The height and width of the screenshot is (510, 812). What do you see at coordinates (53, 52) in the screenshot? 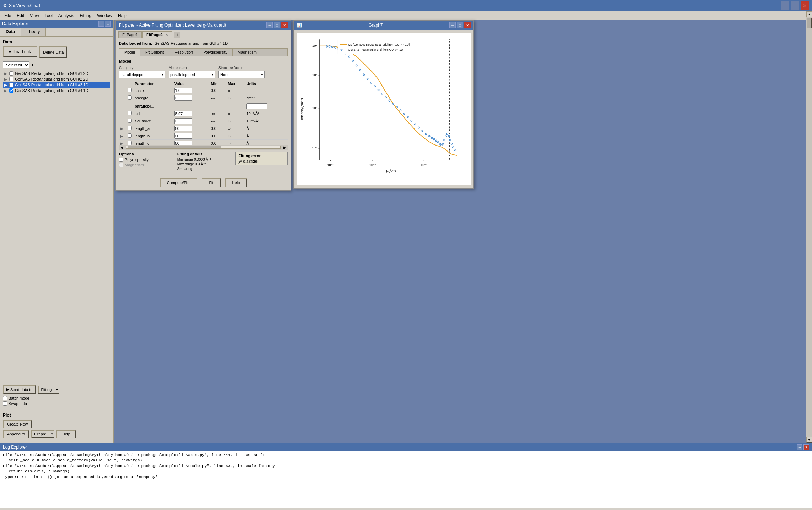
I see `delete-data-button: Delete Data` at bounding box center [53, 52].